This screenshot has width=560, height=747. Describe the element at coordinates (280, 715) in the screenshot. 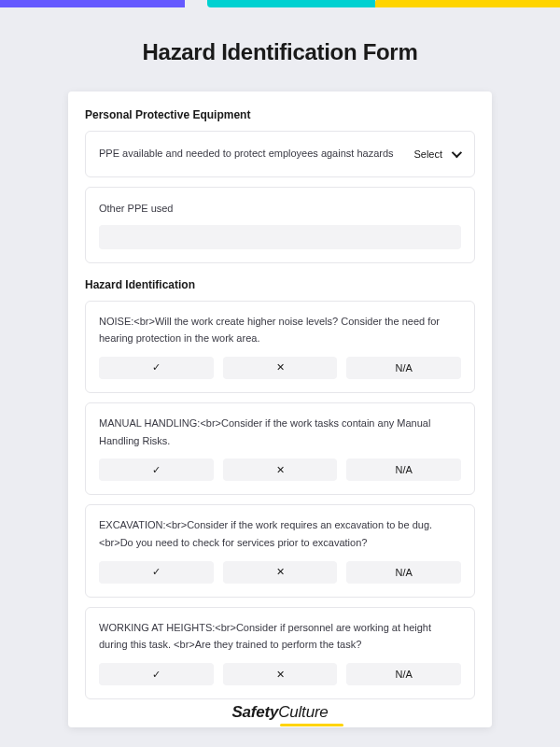

I see `footer-brand-logo: SafetyCulture` at that location.